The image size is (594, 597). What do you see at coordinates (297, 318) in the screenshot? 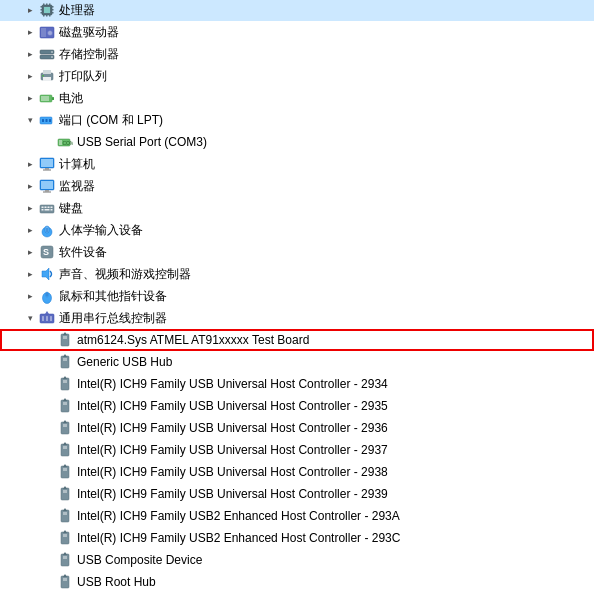
I see `tree-item-18: 通用串行总线控制器` at bounding box center [297, 318].